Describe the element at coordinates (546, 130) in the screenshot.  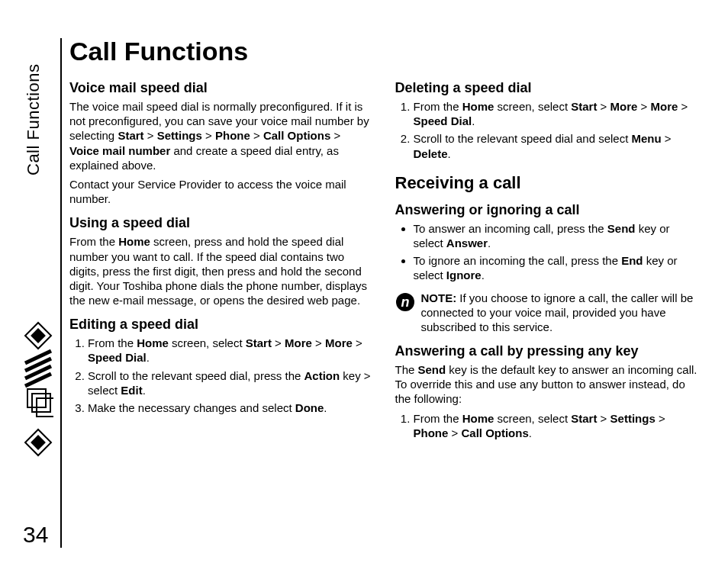
I see `deleting-steps: From the Home screen, select Start > Mor…` at that location.